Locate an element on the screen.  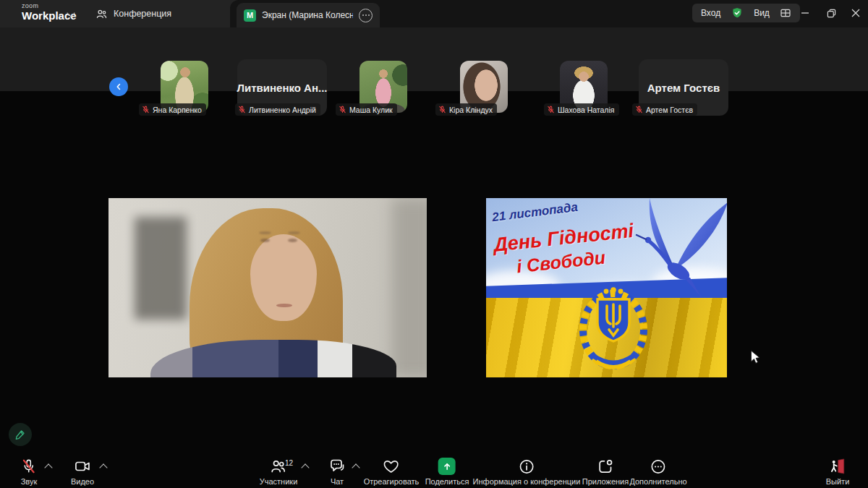
participant-name-badge: Маша Кулик is located at coordinates (366, 110).